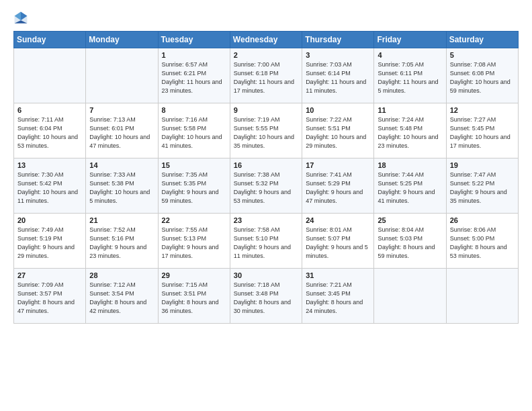 The width and height of the screenshot is (532, 411). What do you see at coordinates (122, 243) in the screenshot?
I see `day-info: Sunrise: 7:52 AMSunset: 5:16 PMDaylight:…` at bounding box center [122, 243].